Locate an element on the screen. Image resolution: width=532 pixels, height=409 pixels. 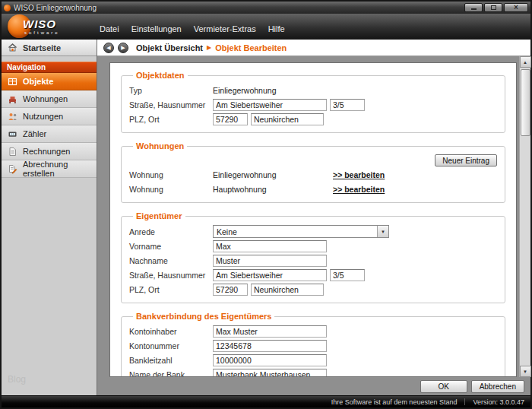
back-button: ◀ is located at coordinates (109, 48).